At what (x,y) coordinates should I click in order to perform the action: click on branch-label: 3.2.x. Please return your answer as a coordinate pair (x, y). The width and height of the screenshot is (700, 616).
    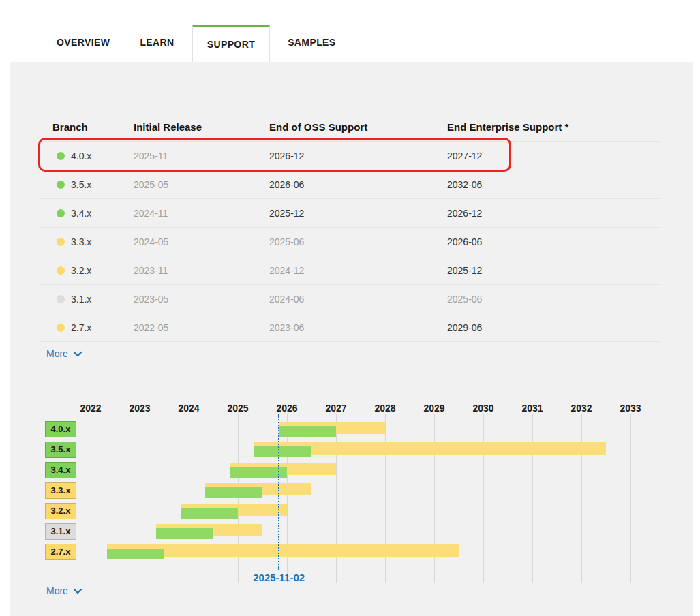
    Looking at the image, I should click on (61, 511).